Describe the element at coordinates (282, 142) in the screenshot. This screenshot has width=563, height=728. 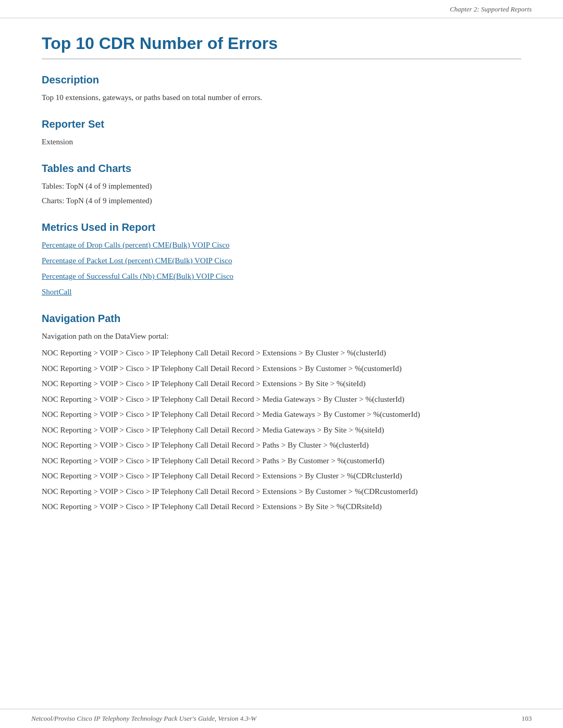
I see `reporter-set-text: Extension` at that location.